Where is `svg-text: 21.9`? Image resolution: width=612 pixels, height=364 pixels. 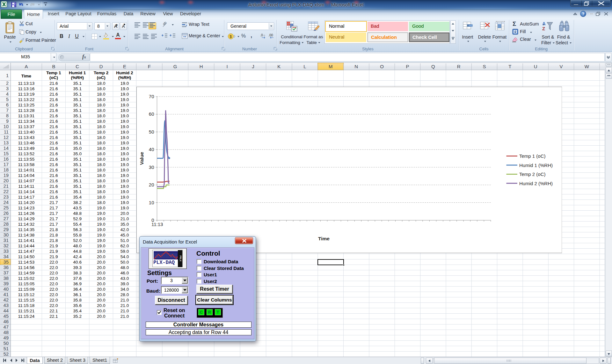
svg-text: 21.9 is located at coordinates (54, 246).